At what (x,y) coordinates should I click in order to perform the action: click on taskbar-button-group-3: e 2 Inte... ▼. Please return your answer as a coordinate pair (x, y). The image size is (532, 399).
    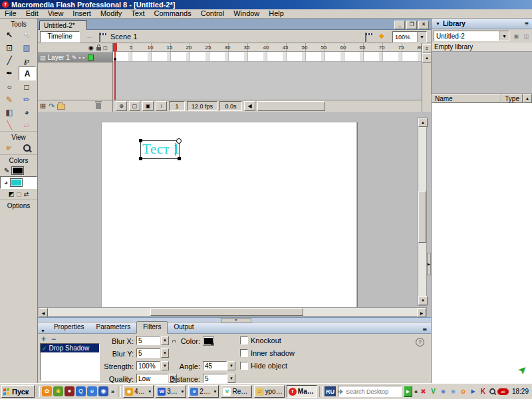
    Looking at the image, I should click on (203, 391).